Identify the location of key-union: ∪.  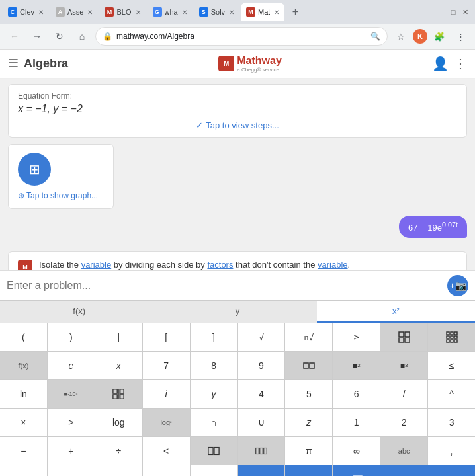
(262, 422).